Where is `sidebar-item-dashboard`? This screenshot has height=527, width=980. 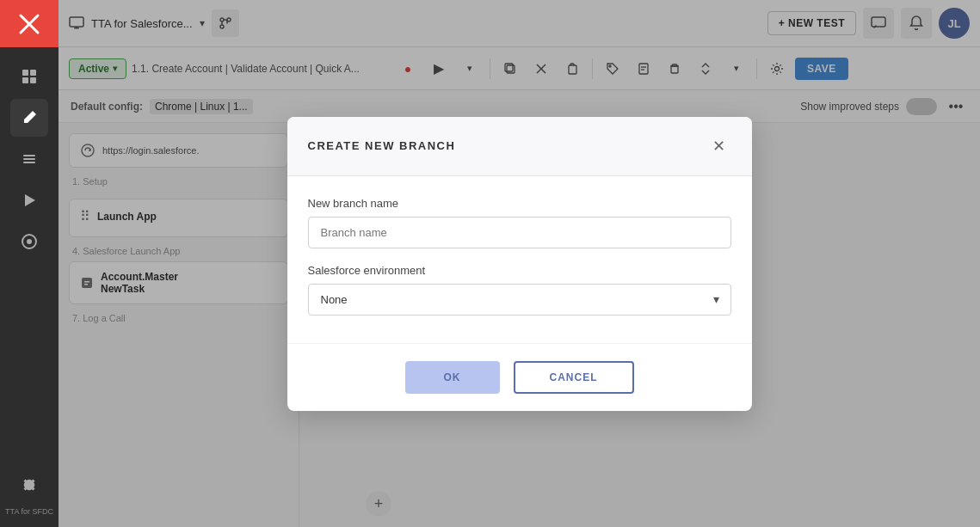 sidebar-item-dashboard is located at coordinates (29, 77).